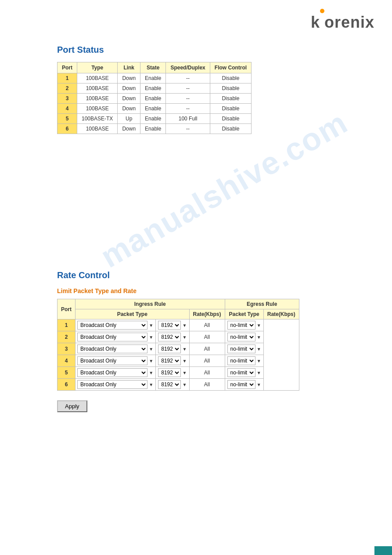 The width and height of the screenshot is (392, 555). Describe the element at coordinates (97, 119) in the screenshot. I see `type-cell: 100BASE-TX` at that location.